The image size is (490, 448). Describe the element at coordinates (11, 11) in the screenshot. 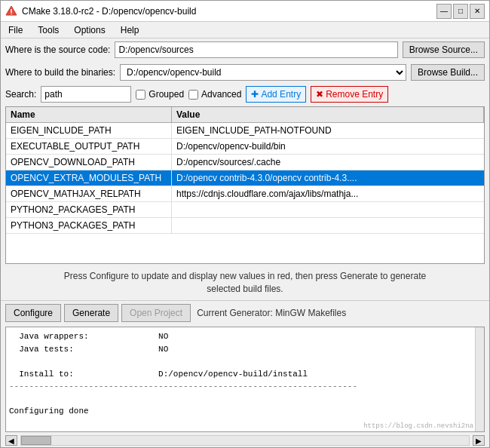

I see `app-icon` at that location.